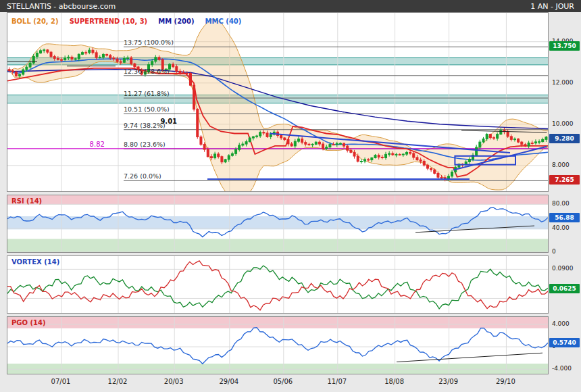 The height and width of the screenshot is (392, 581). I want to click on x-axis: 07/0112/0220/0329/0405/0611/0718/0823/09…, so click(278, 383).